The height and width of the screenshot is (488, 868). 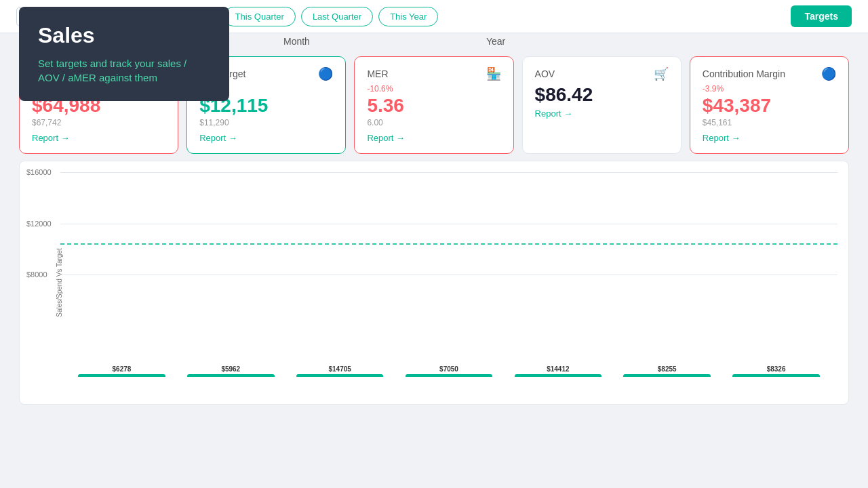 I want to click on card-report-2: Report →, so click(x=386, y=138).